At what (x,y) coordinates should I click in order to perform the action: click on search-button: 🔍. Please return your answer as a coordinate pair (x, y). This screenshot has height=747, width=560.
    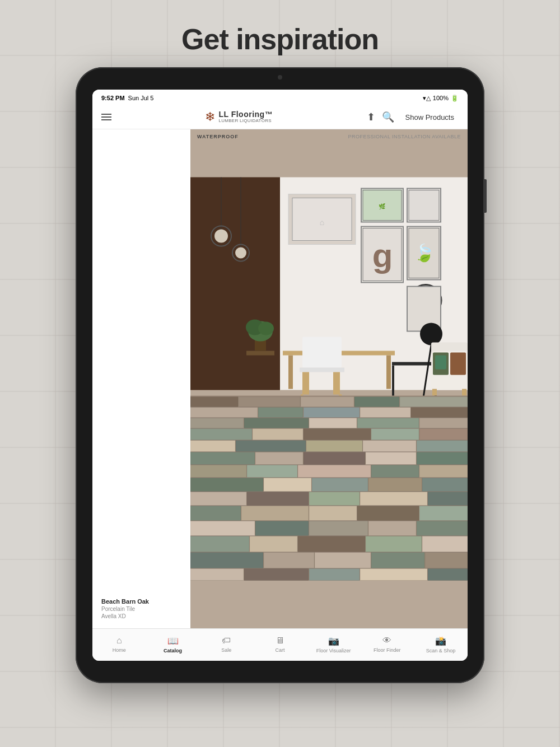
    Looking at the image, I should click on (388, 117).